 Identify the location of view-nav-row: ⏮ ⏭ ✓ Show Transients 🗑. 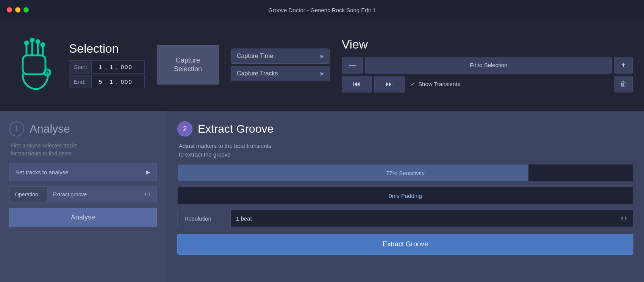
(487, 84).